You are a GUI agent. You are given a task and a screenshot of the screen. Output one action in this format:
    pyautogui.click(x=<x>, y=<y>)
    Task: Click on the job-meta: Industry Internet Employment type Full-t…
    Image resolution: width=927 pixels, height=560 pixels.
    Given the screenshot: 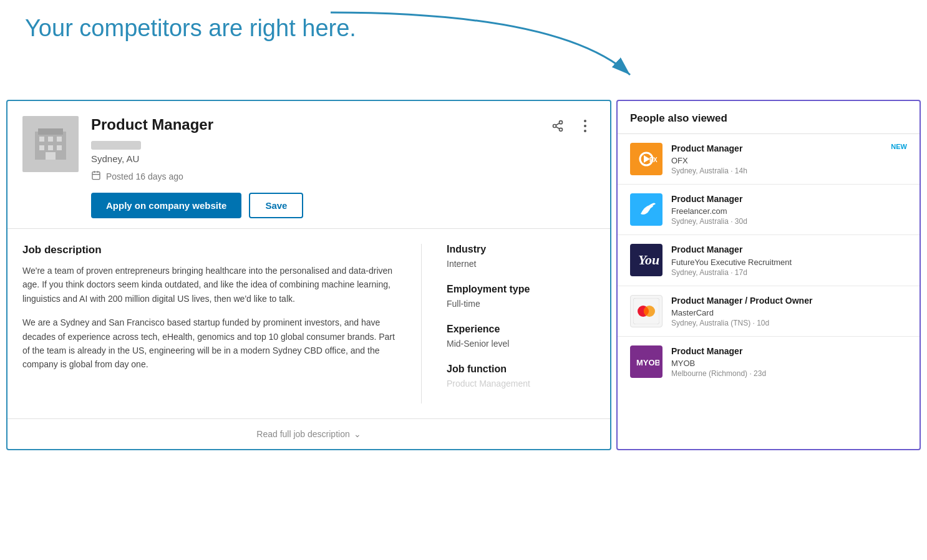 What is the action you would take?
    pyautogui.click(x=508, y=324)
    